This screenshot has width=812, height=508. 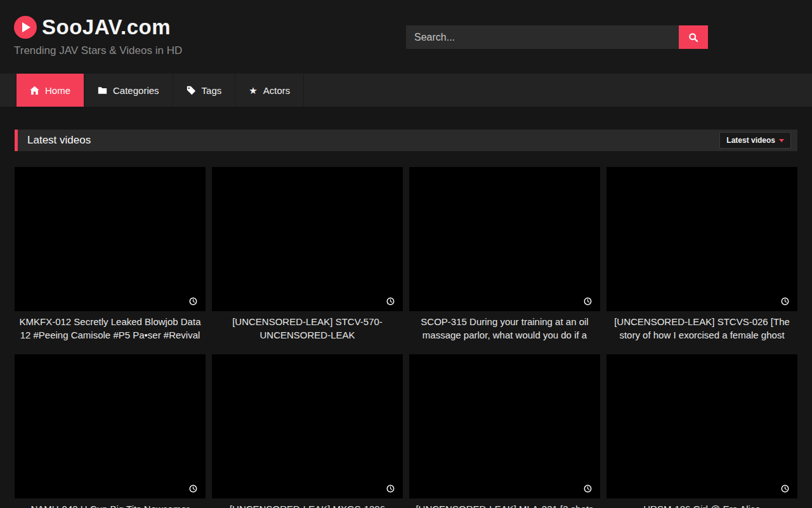 What do you see at coordinates (782, 141) in the screenshot?
I see `caret-down-icon` at bounding box center [782, 141].